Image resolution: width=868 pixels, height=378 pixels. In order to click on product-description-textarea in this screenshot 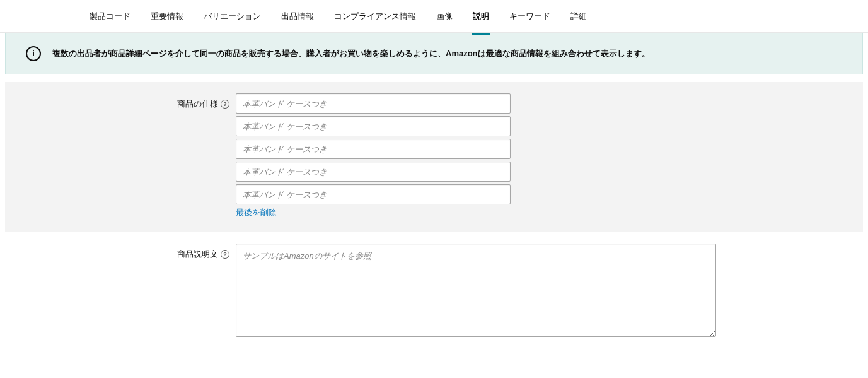, I will do `click(476, 290)`.